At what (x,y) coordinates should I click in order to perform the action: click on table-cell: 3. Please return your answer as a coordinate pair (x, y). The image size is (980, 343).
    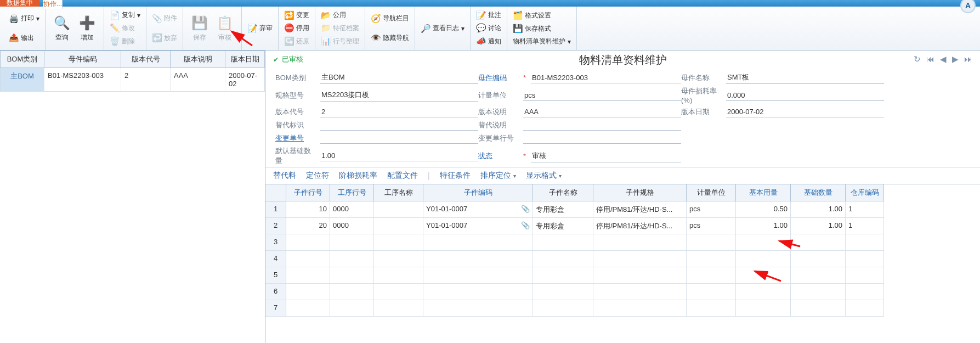
    Looking at the image, I should click on (276, 243).